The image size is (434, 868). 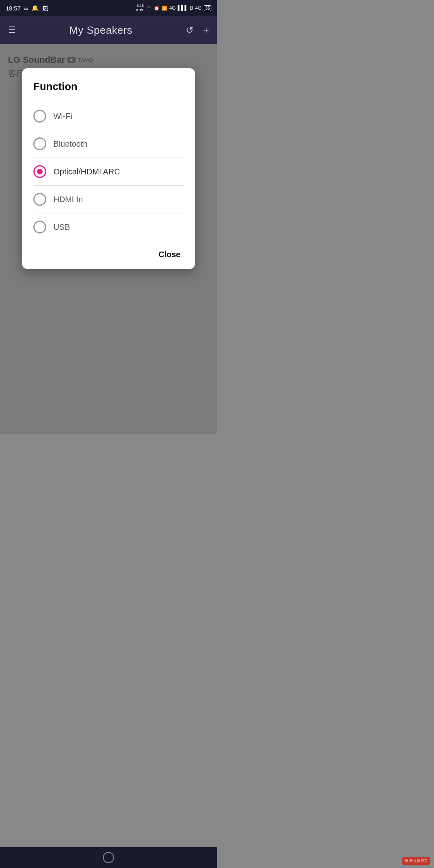 I want to click on label-bluetooth: Bluetooth, so click(x=71, y=144).